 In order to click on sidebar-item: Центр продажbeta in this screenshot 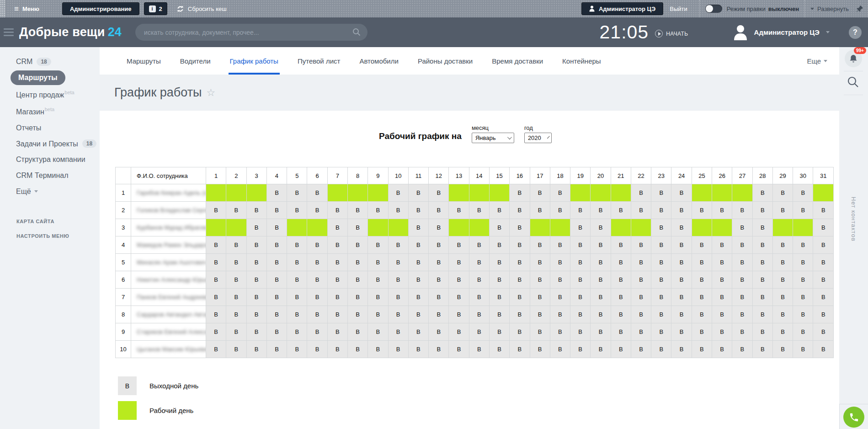, I will do `click(50, 94)`.